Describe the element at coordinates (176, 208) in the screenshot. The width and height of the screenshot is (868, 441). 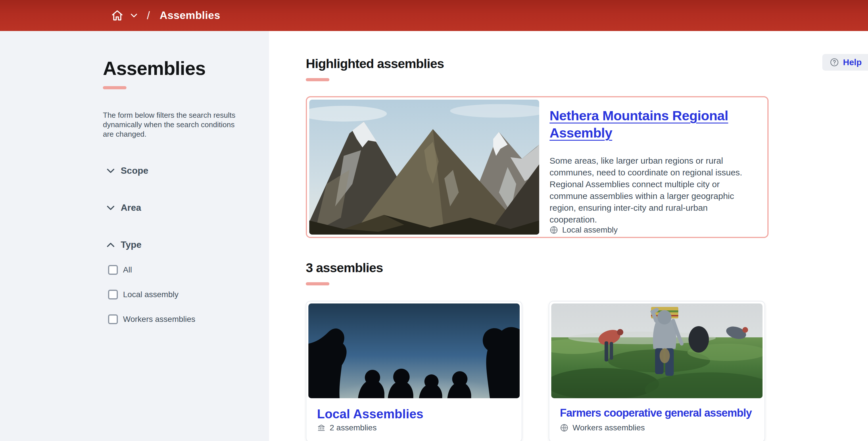
I see `filter-toggle-area: Area` at that location.